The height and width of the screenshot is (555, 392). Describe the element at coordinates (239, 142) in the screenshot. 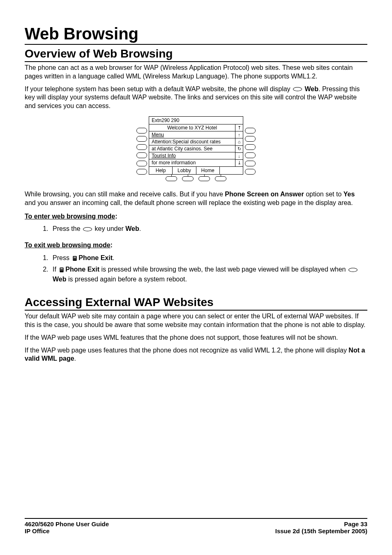

I see `home-icon: ⌂` at that location.